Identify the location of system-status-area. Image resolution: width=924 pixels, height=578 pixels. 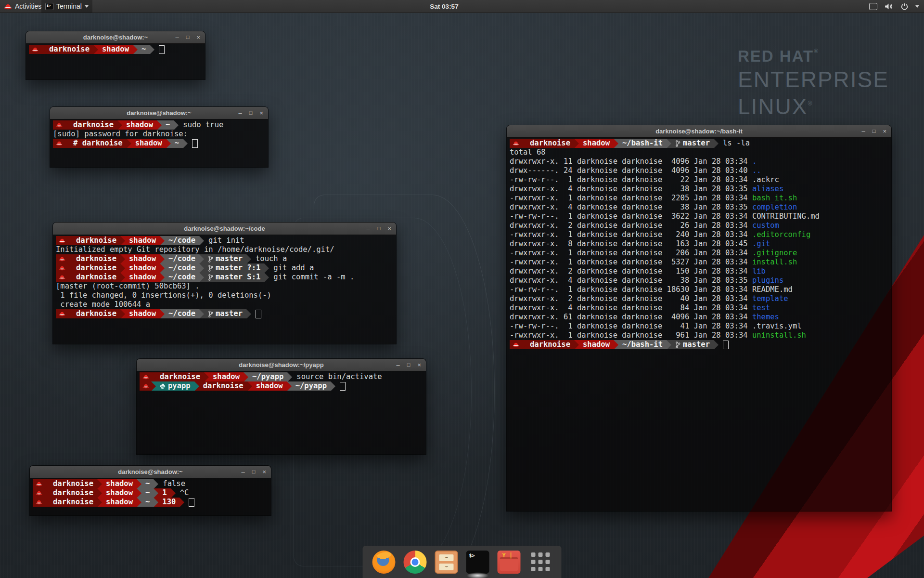
(894, 6).